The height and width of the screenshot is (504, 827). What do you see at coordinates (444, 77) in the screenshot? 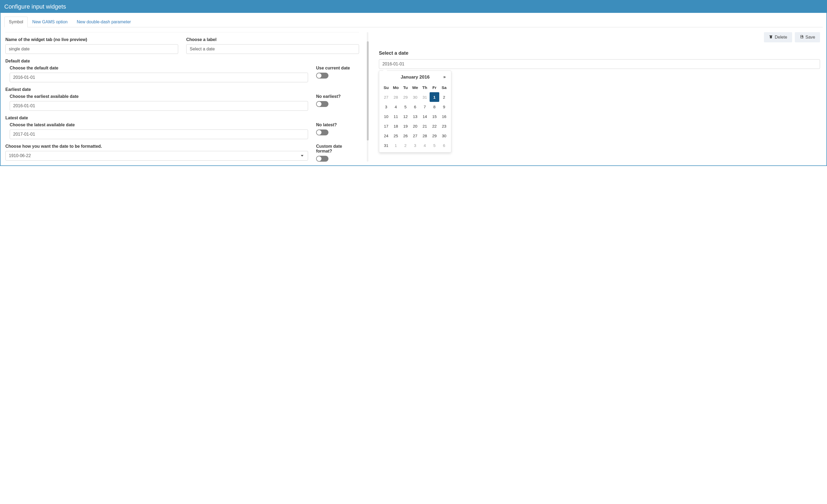
I see `datepicker-next-button: »` at bounding box center [444, 77].